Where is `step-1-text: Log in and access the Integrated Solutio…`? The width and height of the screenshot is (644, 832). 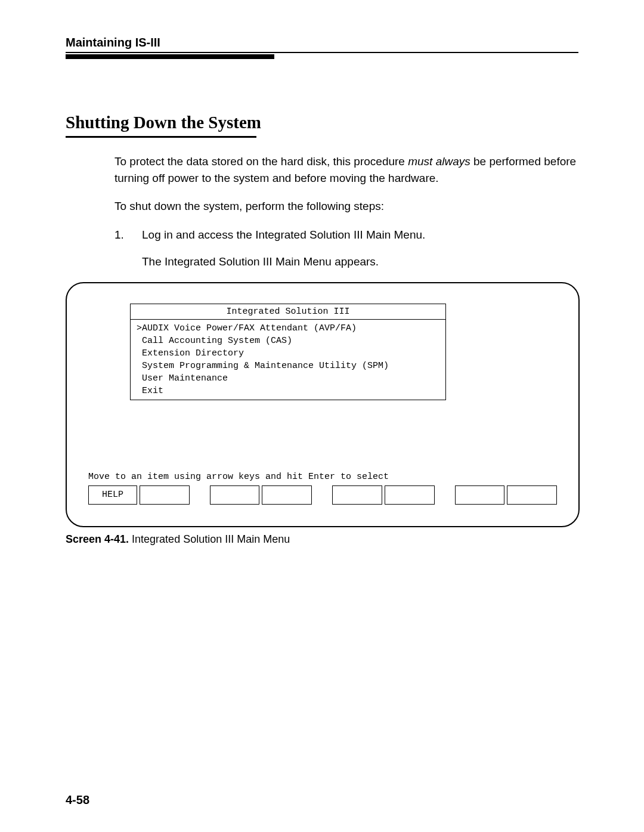
step-1-text: Log in and access the Integrated Solutio… is located at coordinates (360, 235).